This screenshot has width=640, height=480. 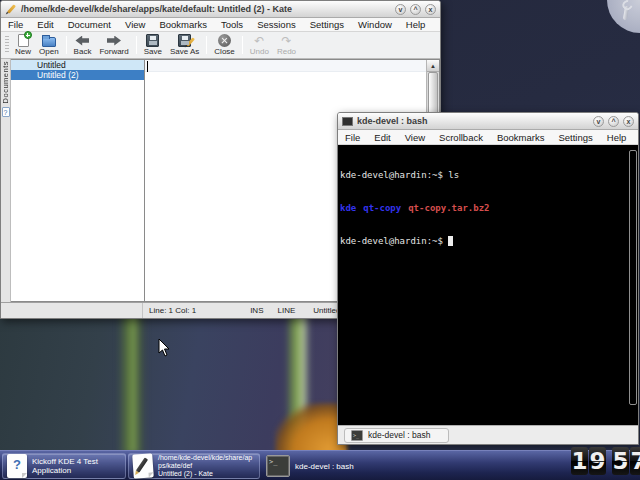 I want to click on clock-digit: 1, so click(x=580, y=461).